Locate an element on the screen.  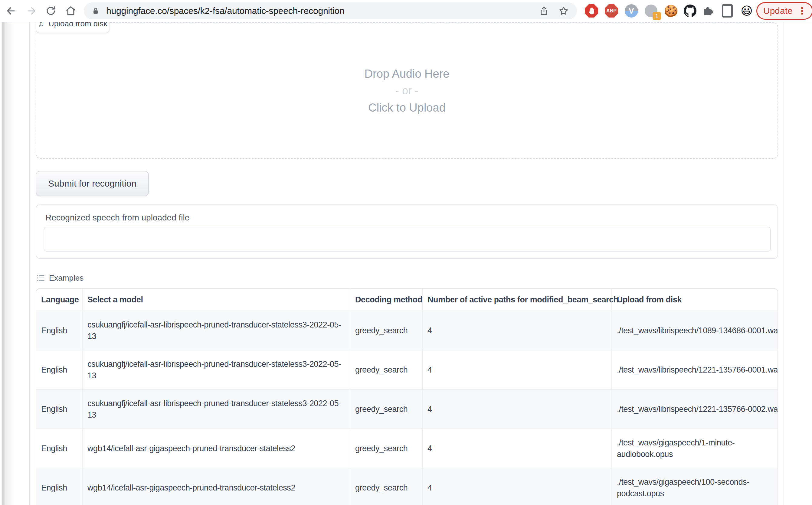
back-button is located at coordinates (11, 11).